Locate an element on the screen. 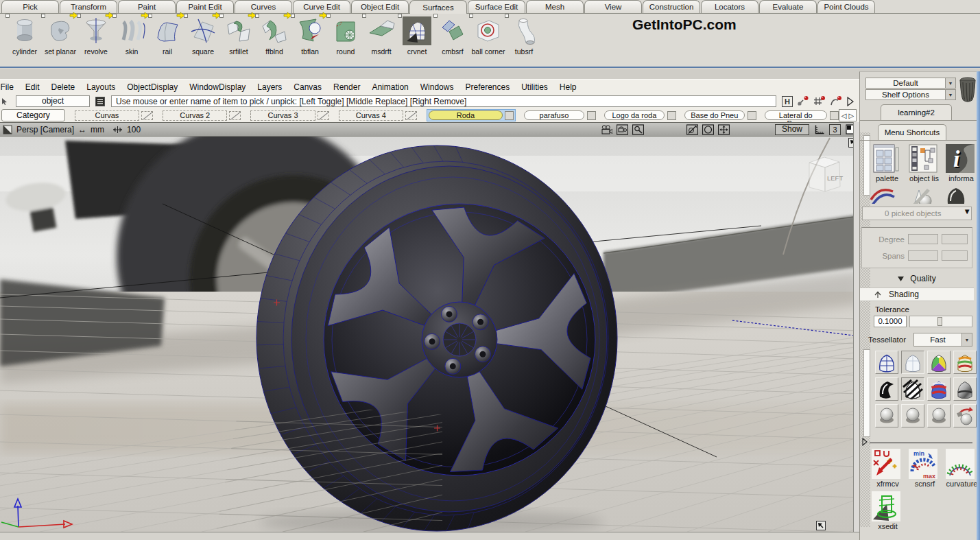 This screenshot has width=980, height=540. shelf-set-dropdown: Default ▼ is located at coordinates (911, 83).